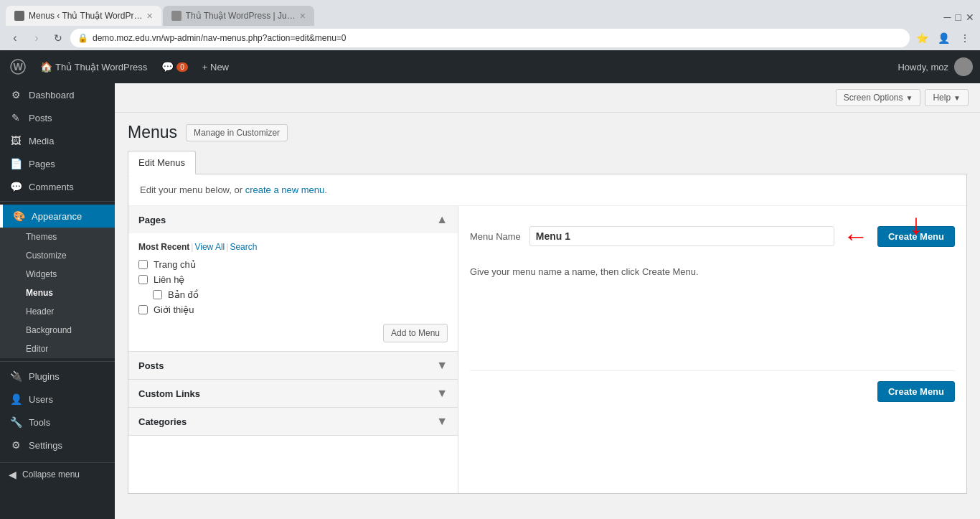 This screenshot has height=519, width=980. Describe the element at coordinates (916, 392) in the screenshot. I see `create-menu-bottom-button: Create Menu` at that location.